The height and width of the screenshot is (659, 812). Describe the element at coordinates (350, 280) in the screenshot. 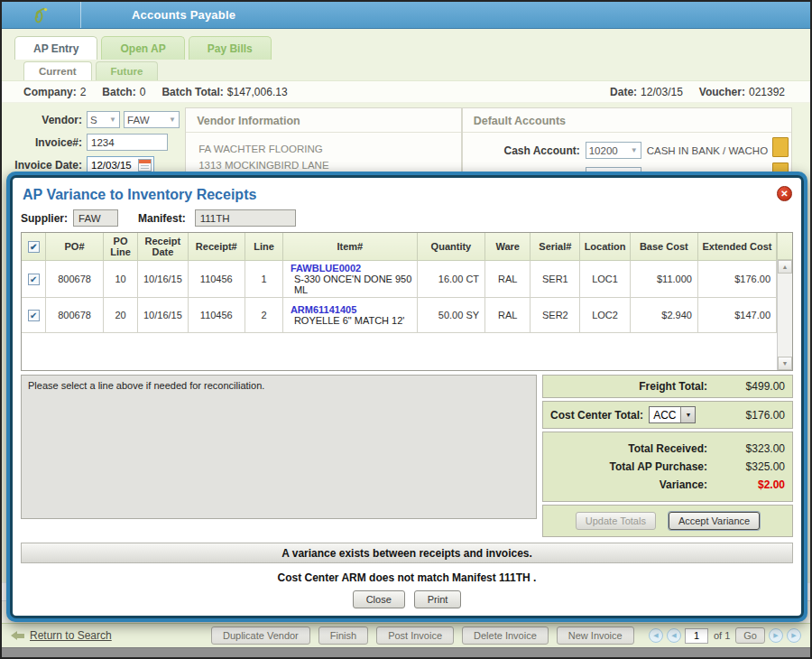

I see `cell-item: FAWBLUE0002 S-330 ONCE'N DONE 950 ML` at that location.